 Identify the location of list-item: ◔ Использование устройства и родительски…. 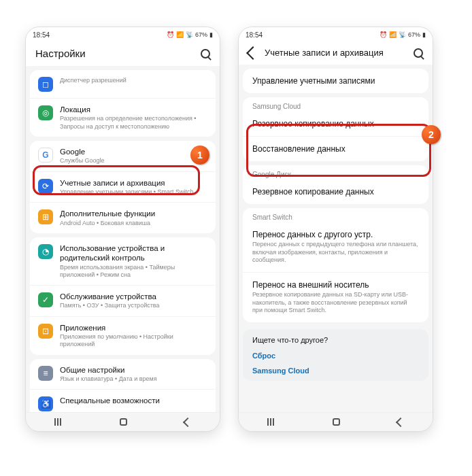
(122, 261).